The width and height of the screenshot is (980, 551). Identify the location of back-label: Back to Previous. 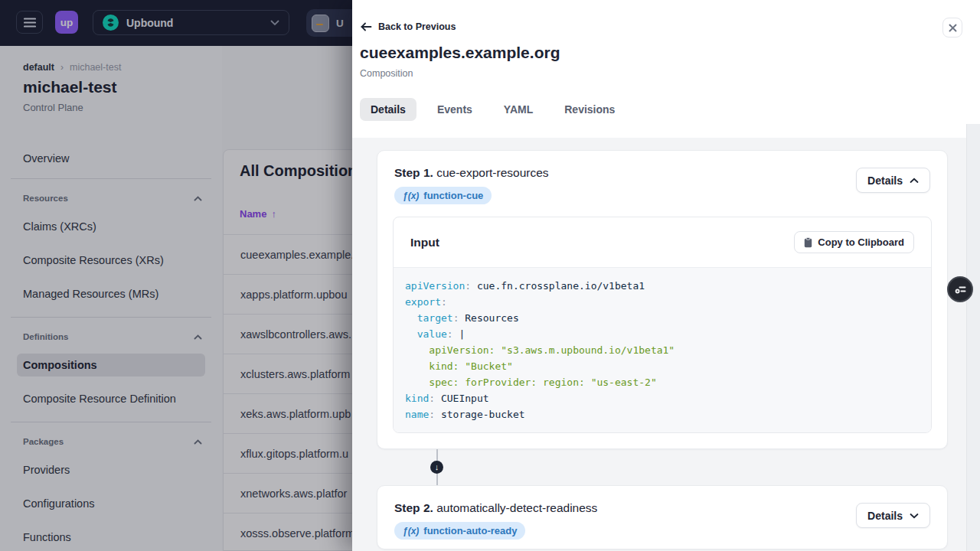
(416, 27).